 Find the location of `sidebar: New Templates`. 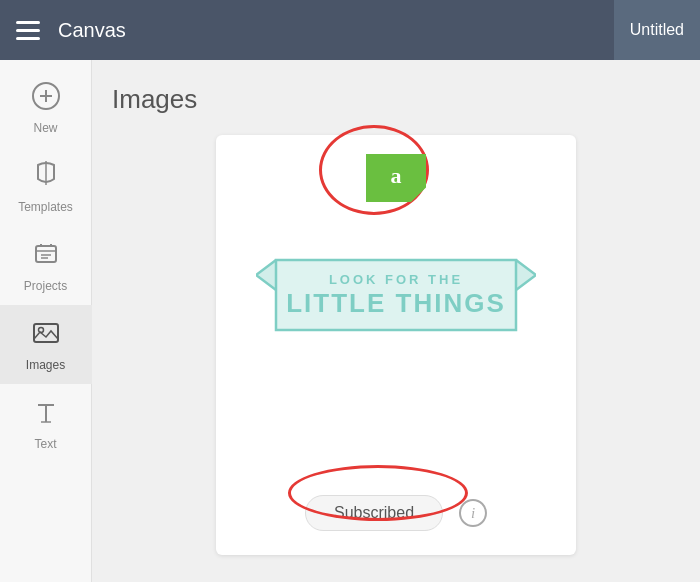

sidebar: New Templates is located at coordinates (46, 321).